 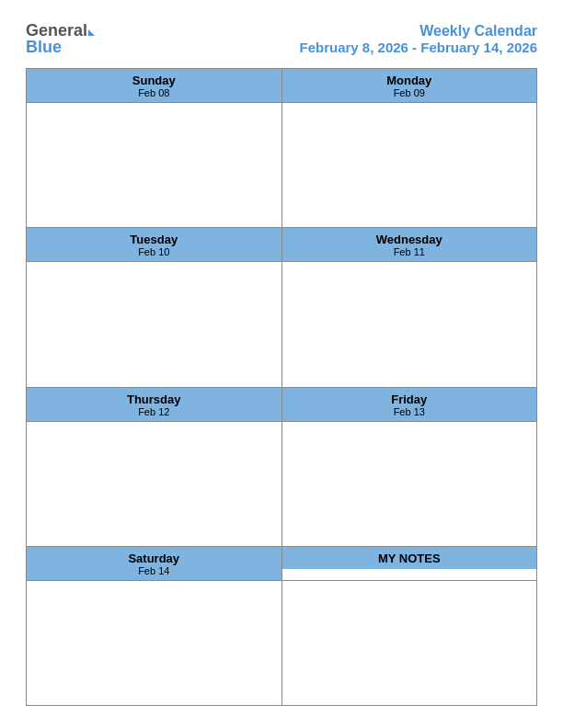 I want to click on cell-friday: Friday Feb 13, so click(x=410, y=404).